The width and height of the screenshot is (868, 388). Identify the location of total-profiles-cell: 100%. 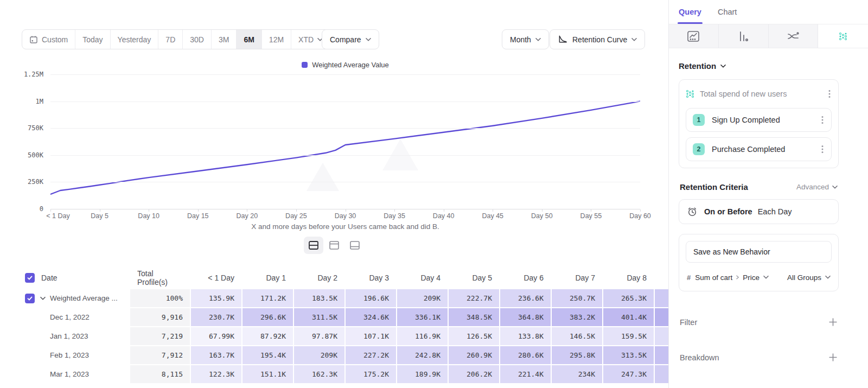
(160, 298).